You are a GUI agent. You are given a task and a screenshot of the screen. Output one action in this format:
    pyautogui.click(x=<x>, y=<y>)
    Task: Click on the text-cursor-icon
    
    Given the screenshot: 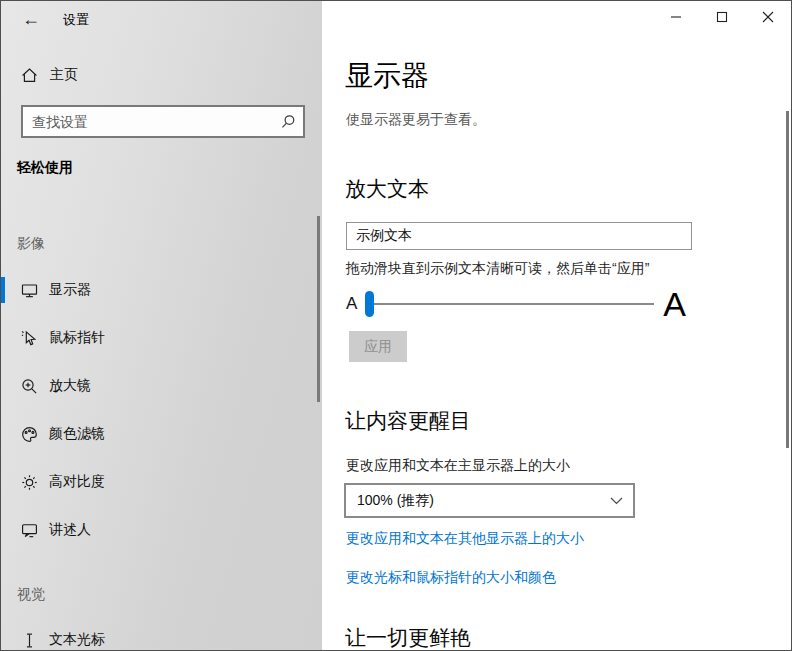 What is the action you would take?
    pyautogui.click(x=30, y=640)
    